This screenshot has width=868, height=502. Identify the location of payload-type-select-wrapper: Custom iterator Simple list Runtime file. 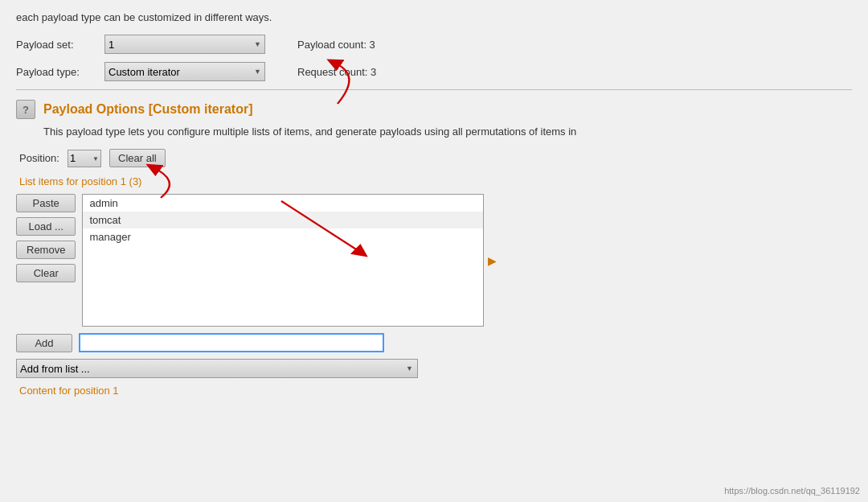
(185, 72).